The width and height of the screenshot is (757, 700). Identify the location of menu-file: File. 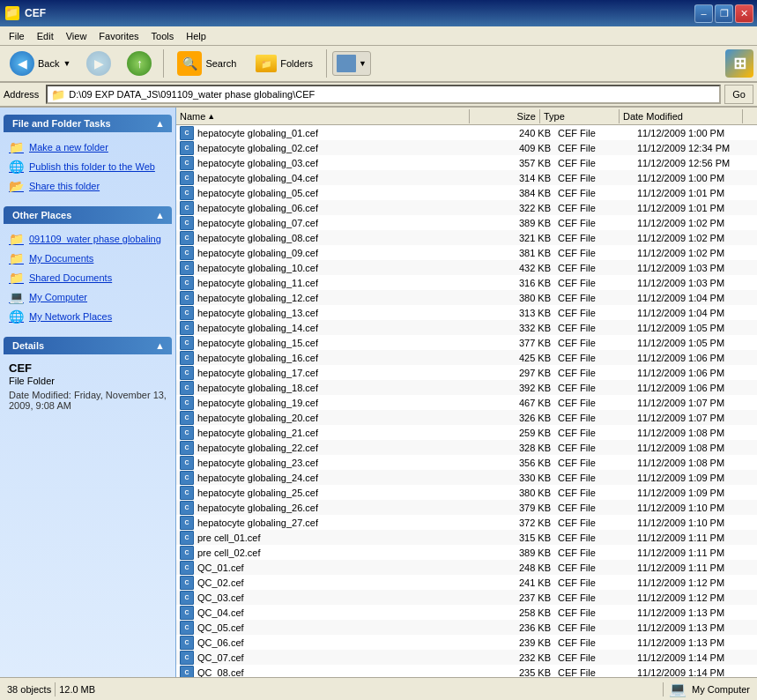
(17, 36).